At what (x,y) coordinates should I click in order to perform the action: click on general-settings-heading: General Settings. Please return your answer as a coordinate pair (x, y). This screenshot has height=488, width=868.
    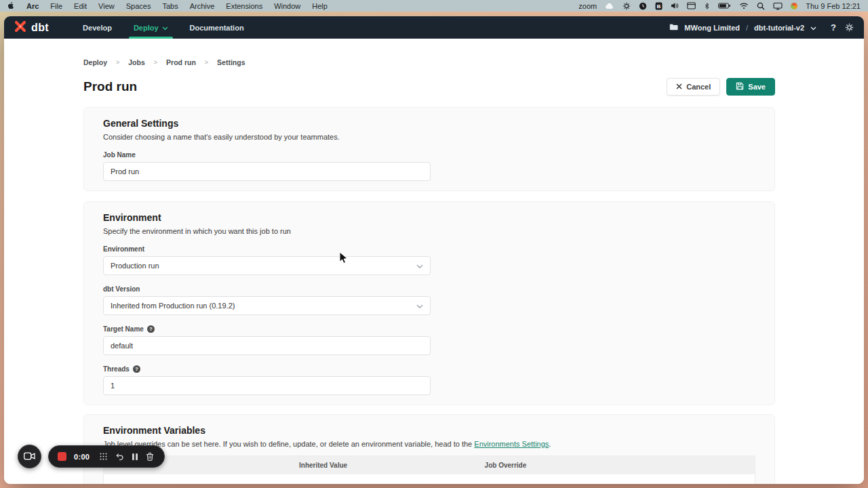
    Looking at the image, I should click on (429, 123).